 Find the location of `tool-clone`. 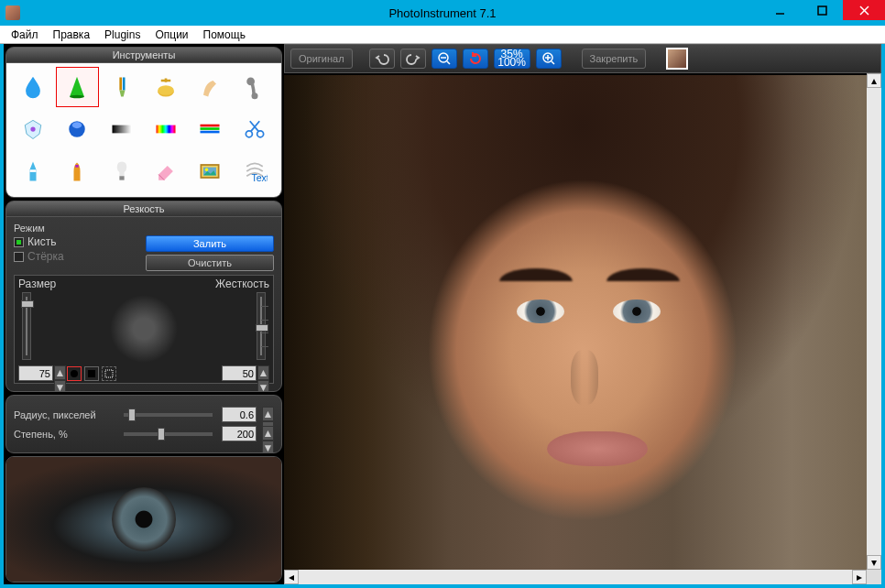

tool-clone is located at coordinates (166, 87).